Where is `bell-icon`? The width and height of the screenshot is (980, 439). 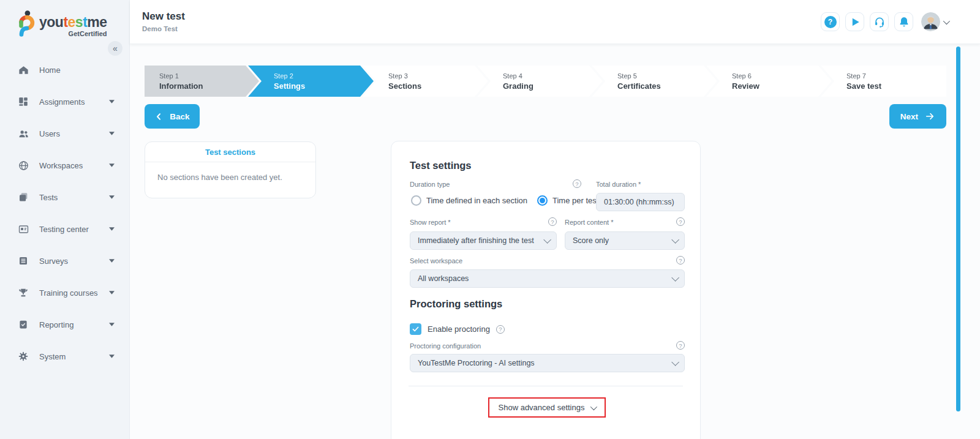
bell-icon is located at coordinates (904, 22).